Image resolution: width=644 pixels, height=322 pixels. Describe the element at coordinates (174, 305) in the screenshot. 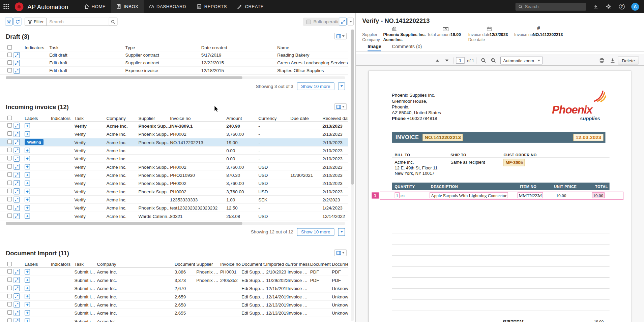

I see `document-import-row: + Submit i… Acme Inc. 2,658 Edi Supp… 12…` at that location.